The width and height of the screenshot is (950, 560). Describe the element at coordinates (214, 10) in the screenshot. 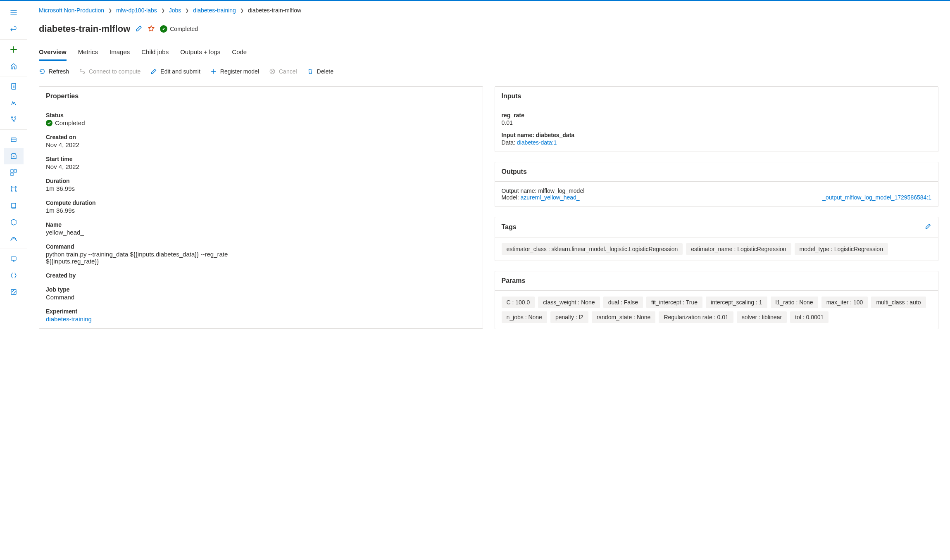

I see `breadcrumb-item: diabetes-training` at that location.